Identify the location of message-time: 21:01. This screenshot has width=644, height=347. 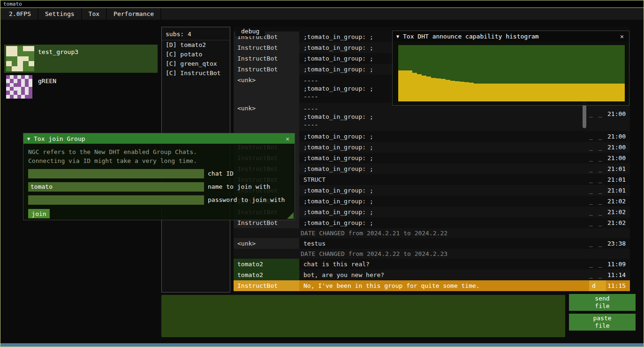
(618, 191).